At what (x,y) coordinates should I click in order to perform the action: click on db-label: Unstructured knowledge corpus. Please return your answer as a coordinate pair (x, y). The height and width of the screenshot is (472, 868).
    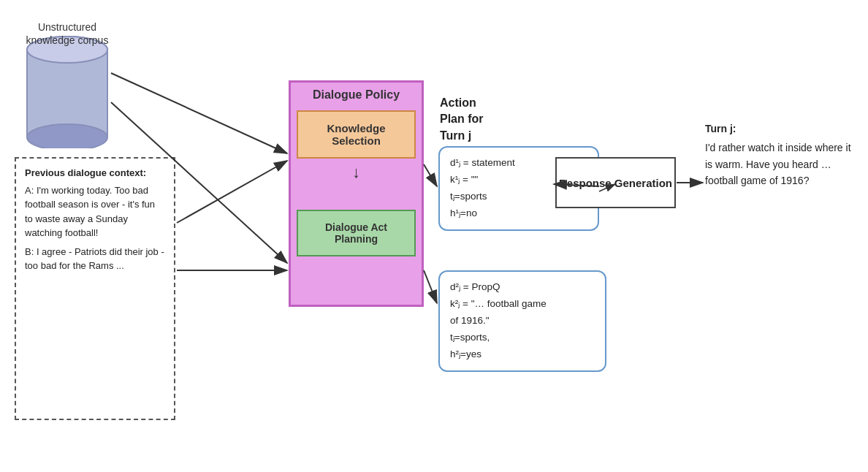
    Looking at the image, I should click on (67, 34).